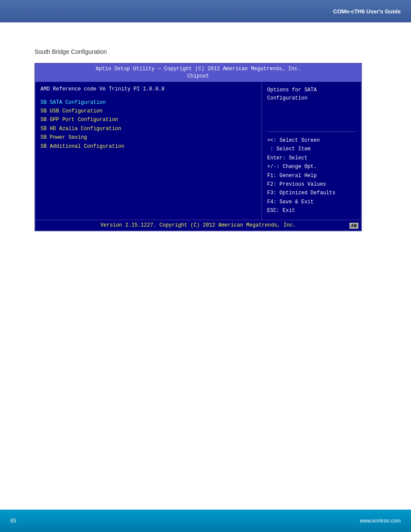  I want to click on help-key-6: F3: Optinized Defaults, so click(311, 193).